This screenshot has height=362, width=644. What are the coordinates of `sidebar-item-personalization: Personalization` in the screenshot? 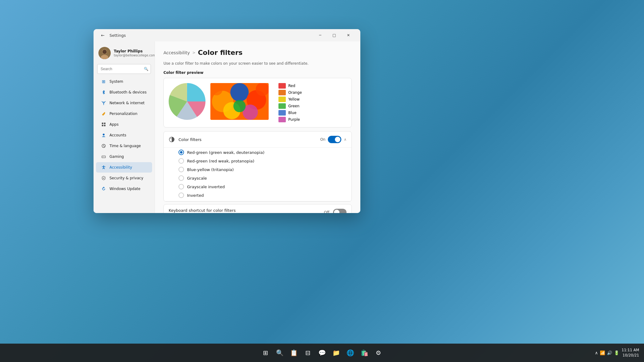 It's located at (124, 114).